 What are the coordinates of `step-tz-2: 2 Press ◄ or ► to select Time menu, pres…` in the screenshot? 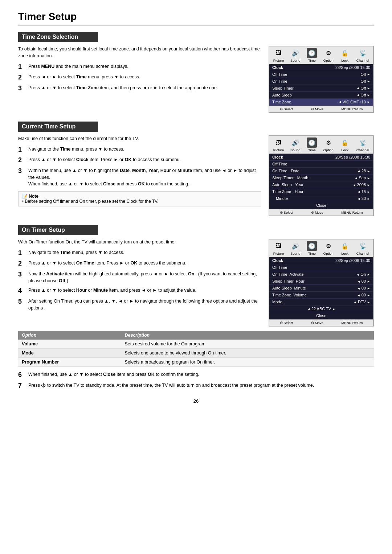 It's located at (140, 78).